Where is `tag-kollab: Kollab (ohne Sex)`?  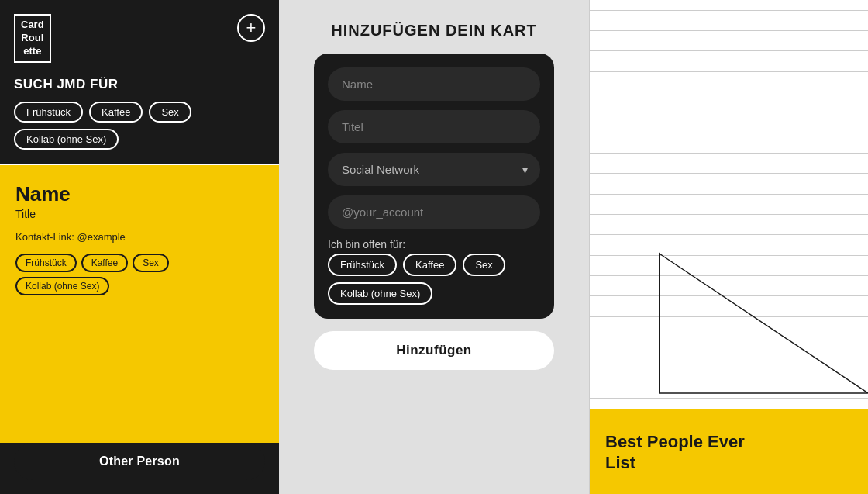 tag-kollab: Kollab (ohne Sex) is located at coordinates (67, 140).